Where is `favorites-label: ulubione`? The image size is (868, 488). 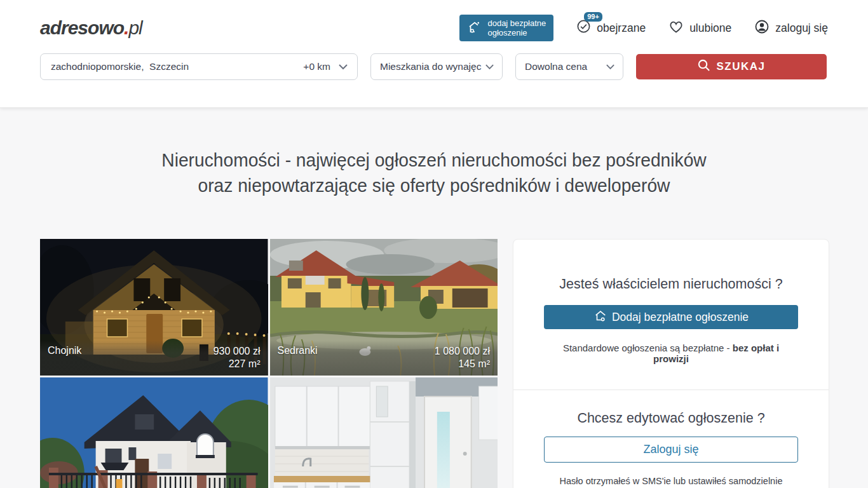
favorites-label: ulubione is located at coordinates (710, 28).